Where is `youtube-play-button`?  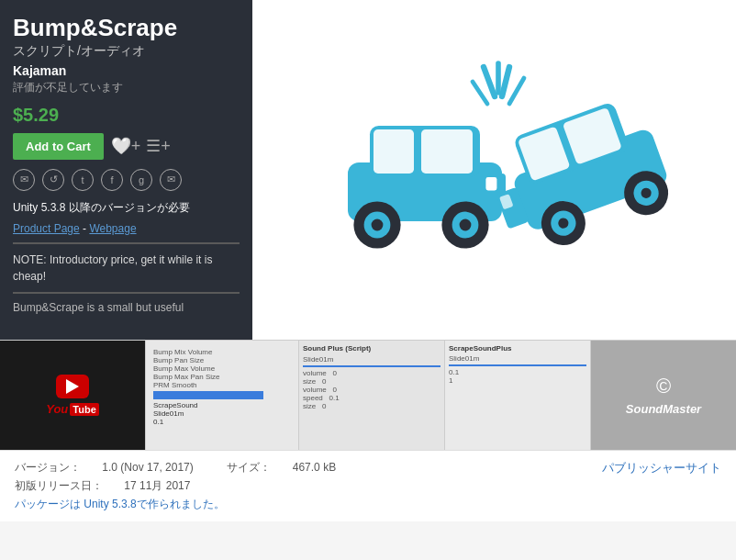 youtube-play-button is located at coordinates (72, 386).